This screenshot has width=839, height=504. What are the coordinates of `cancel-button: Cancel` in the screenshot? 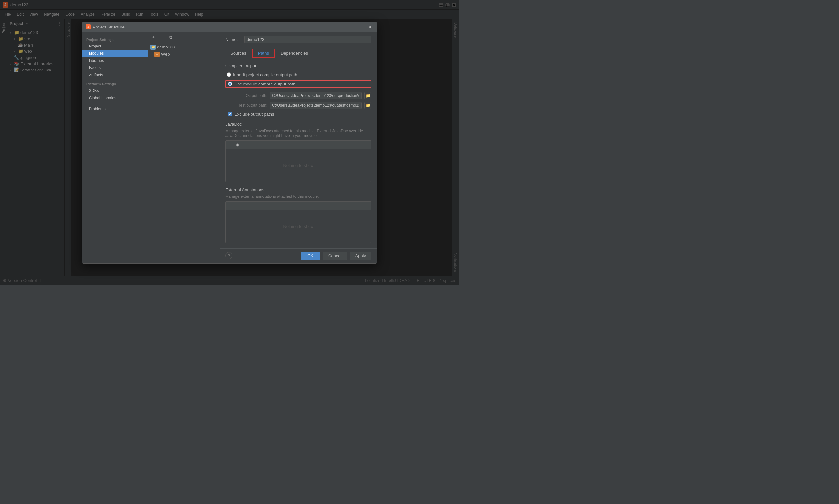 It's located at (335, 256).